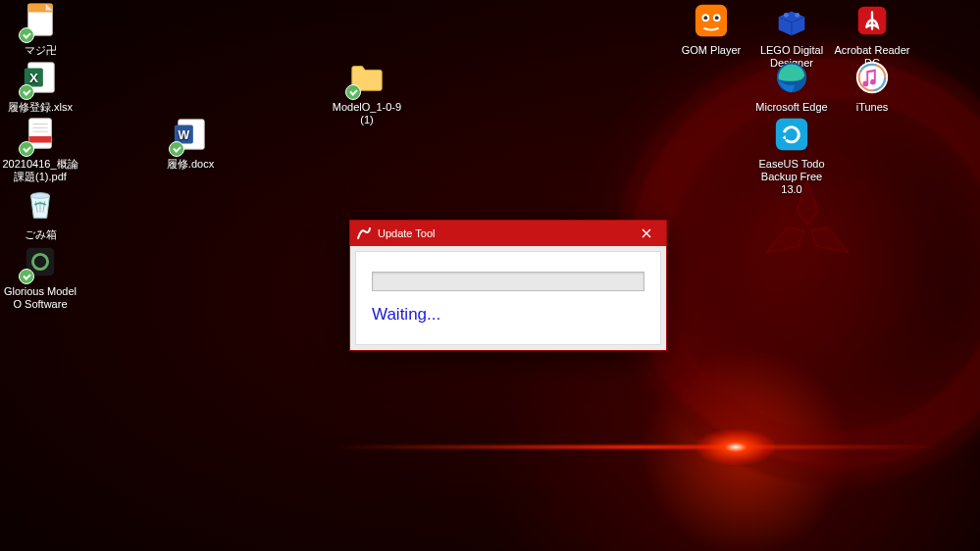 Image resolution: width=980 pixels, height=551 pixels. I want to click on icon-label: Glorious Model O Software, so click(40, 298).